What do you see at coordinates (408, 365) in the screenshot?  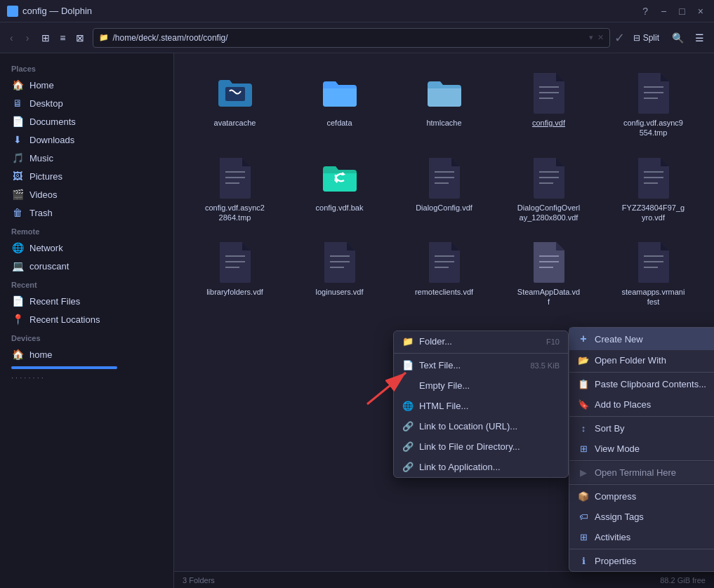 I see `text-file-icon: 📄` at bounding box center [408, 365].